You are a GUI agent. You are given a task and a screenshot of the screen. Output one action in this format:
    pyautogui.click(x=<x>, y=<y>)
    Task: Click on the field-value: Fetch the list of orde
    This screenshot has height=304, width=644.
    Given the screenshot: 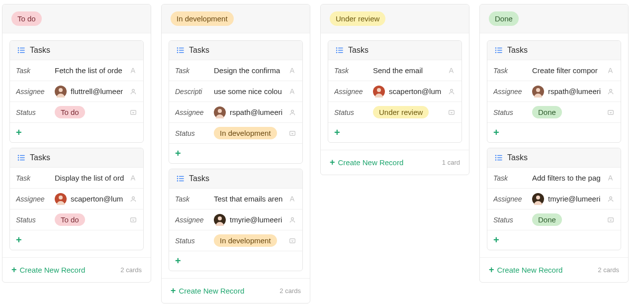 What is the action you would take?
    pyautogui.click(x=91, y=71)
    